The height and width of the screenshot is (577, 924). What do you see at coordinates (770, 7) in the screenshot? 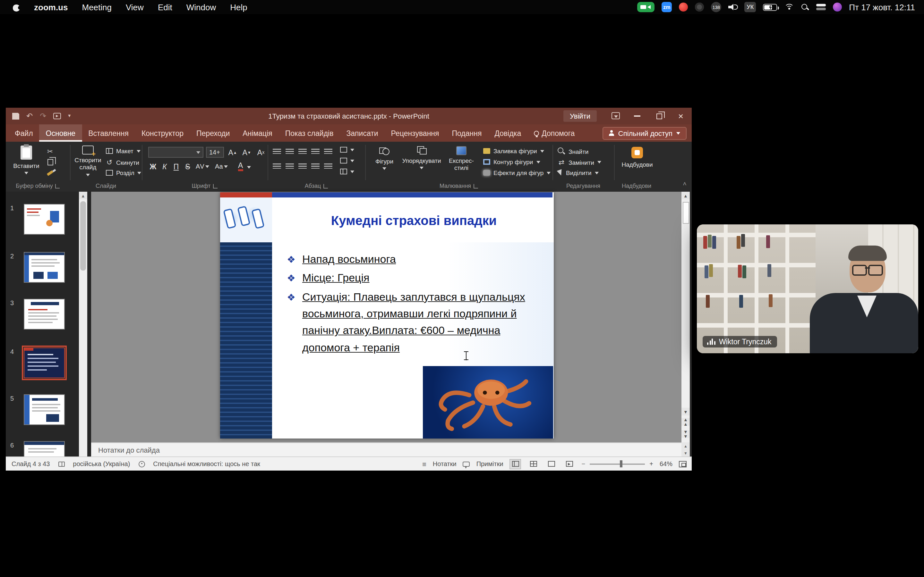
I see `battery-icon` at bounding box center [770, 7].